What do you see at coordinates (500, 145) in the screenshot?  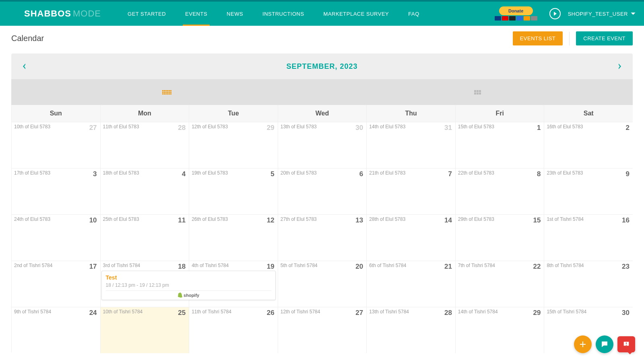 I see `calendar-cell: 15th of Elul 57831` at bounding box center [500, 145].